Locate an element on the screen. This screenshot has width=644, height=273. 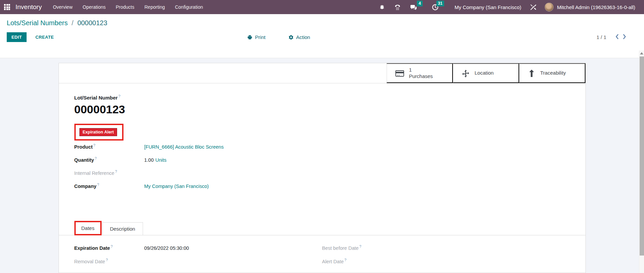
menu-reporting: Reporting is located at coordinates (155, 7).